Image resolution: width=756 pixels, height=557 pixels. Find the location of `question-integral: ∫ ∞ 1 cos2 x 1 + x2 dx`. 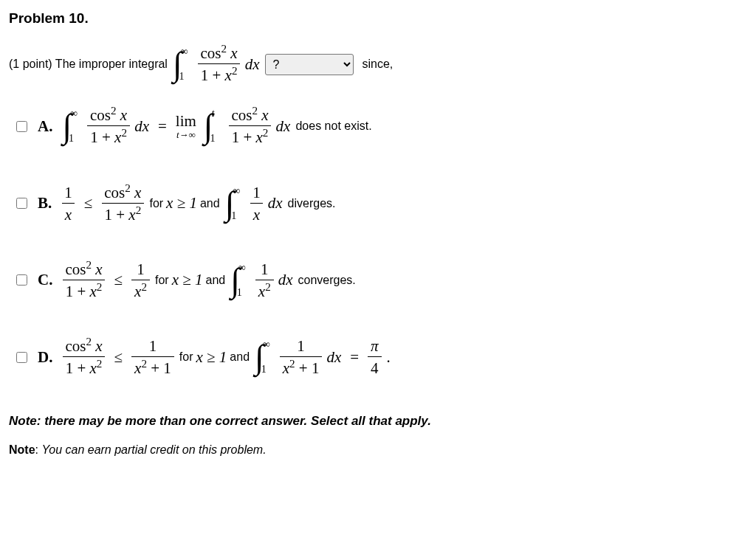

question-integral: ∫ ∞ 1 cos2 x 1 + x2 dx is located at coordinates (216, 64).